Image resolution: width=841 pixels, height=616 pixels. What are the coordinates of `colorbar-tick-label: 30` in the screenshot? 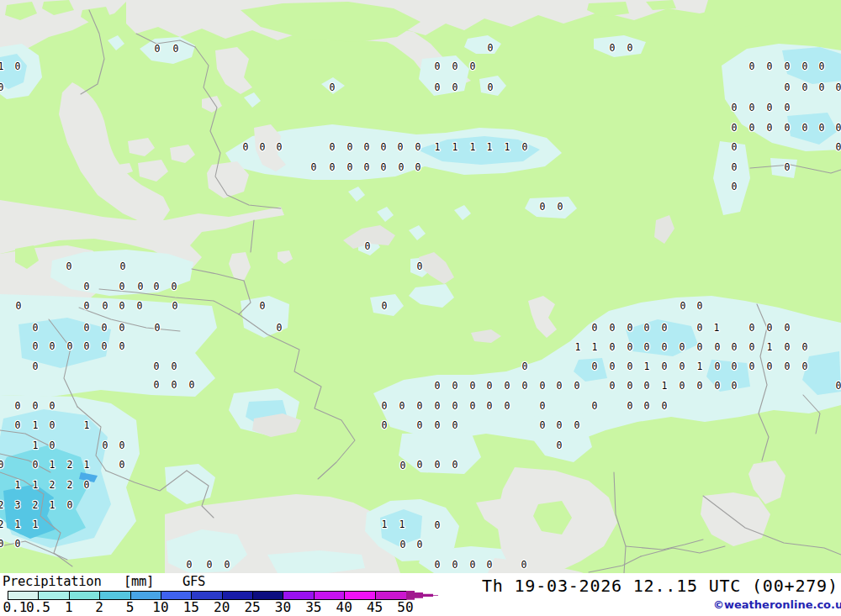 It's located at (283, 607).